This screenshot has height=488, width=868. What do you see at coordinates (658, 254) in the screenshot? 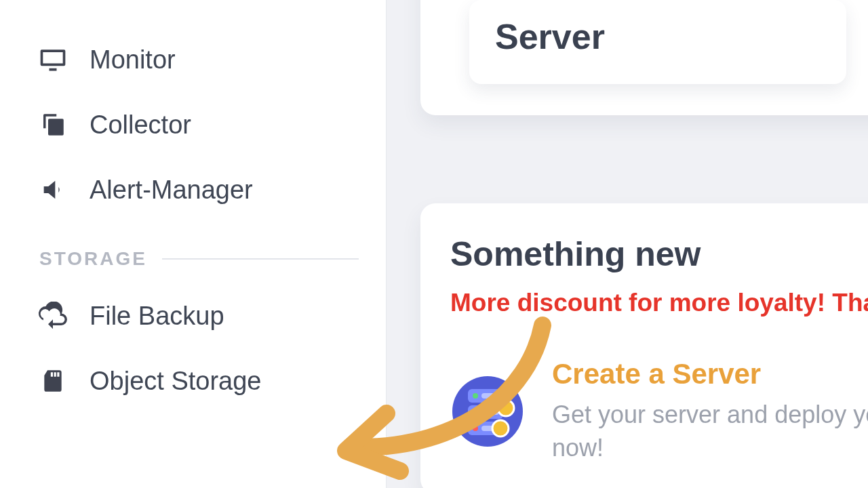
I see `news-heading: Something new` at bounding box center [658, 254].